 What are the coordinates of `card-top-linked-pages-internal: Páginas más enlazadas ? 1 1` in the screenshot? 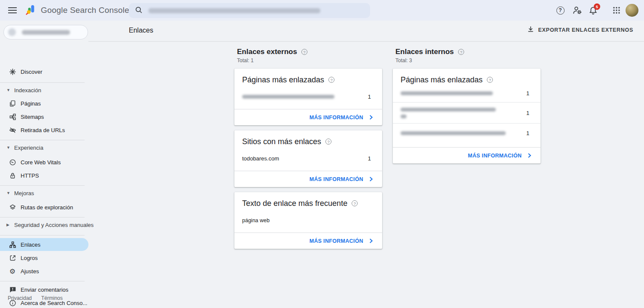 It's located at (467, 116).